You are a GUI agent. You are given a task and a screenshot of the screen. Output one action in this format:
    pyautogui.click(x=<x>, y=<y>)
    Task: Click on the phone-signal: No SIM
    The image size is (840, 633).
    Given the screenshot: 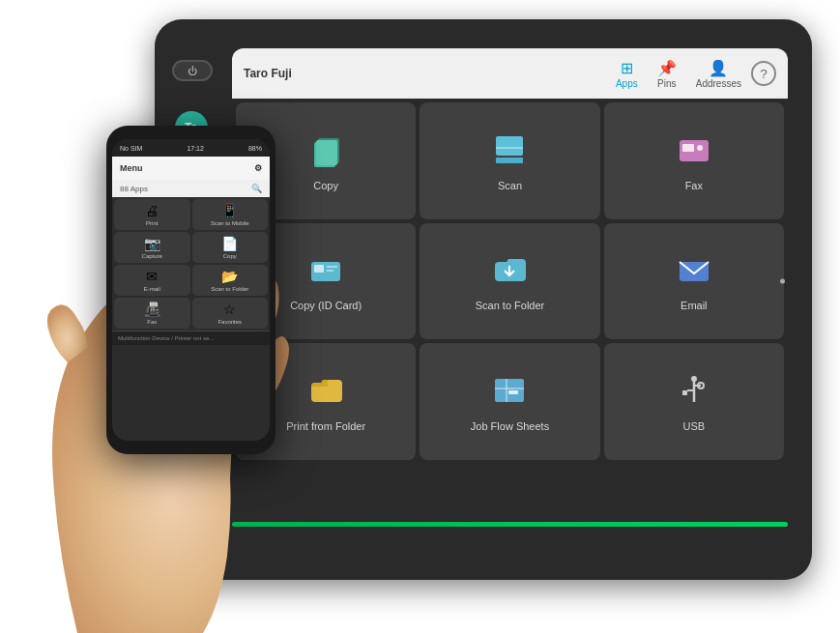 What is the action you would take?
    pyautogui.click(x=131, y=149)
    